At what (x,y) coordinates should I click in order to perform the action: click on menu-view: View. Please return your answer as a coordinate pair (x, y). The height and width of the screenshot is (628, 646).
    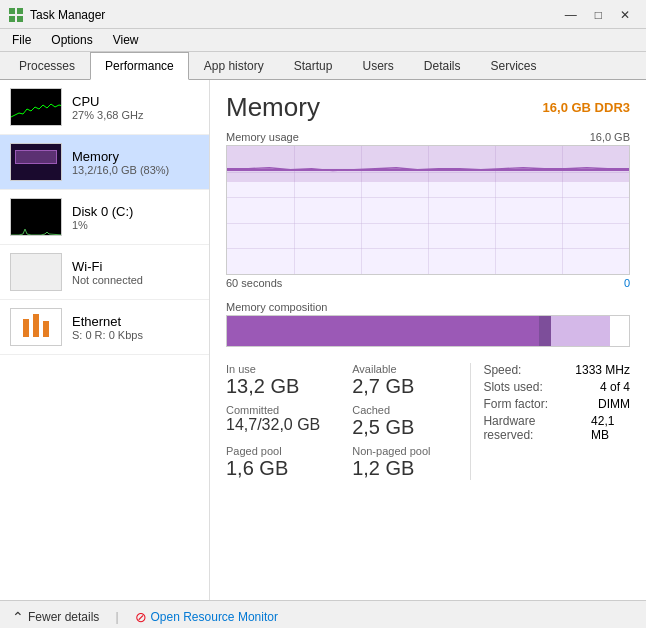
    Looking at the image, I should click on (126, 40).